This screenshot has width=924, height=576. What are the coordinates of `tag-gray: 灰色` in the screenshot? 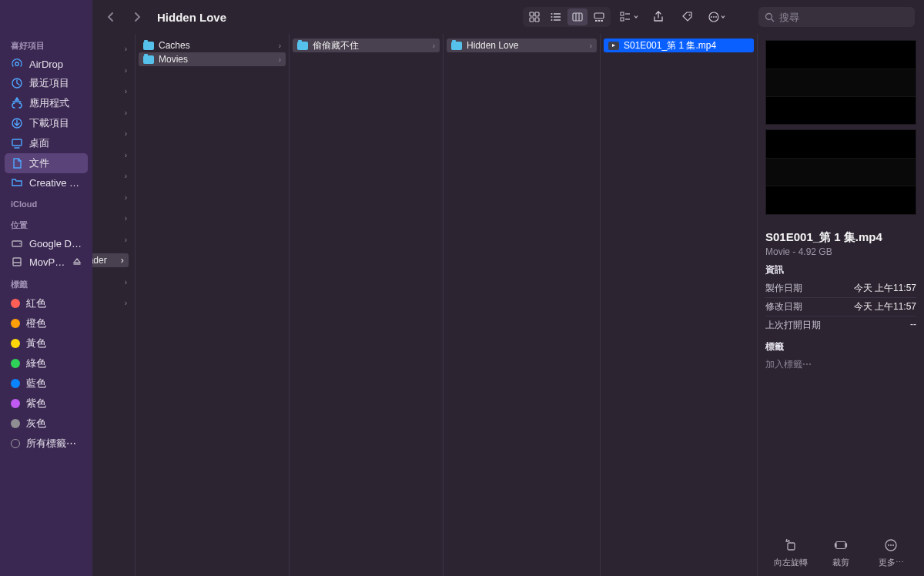 It's located at (46, 424).